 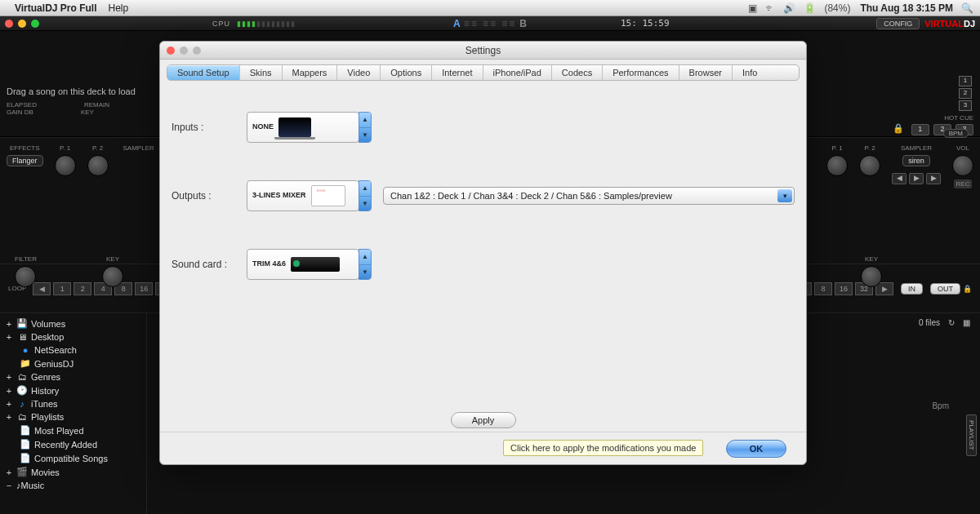 What do you see at coordinates (929, 323) in the screenshot?
I see `file-count: 0 files` at bounding box center [929, 323].